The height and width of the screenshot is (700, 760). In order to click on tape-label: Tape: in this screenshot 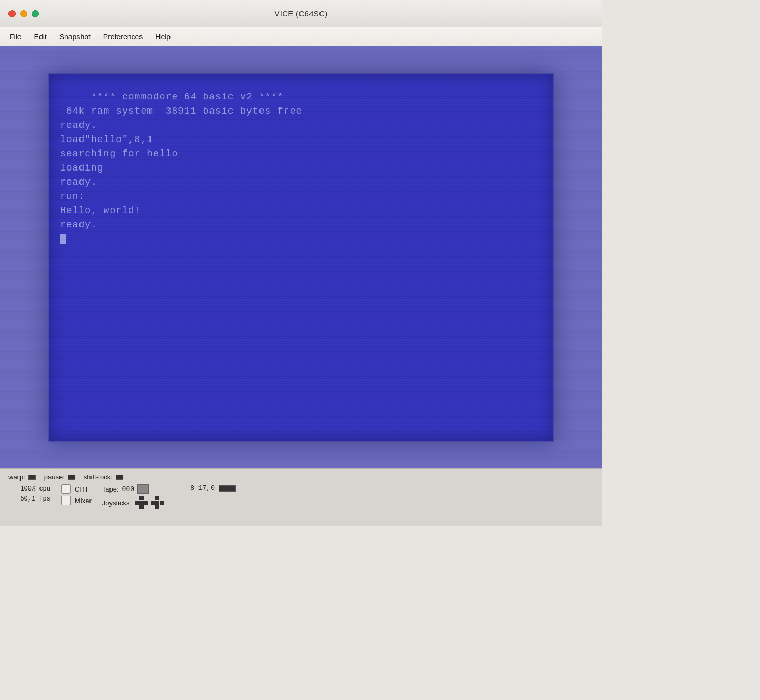, I will do `click(111, 489)`.